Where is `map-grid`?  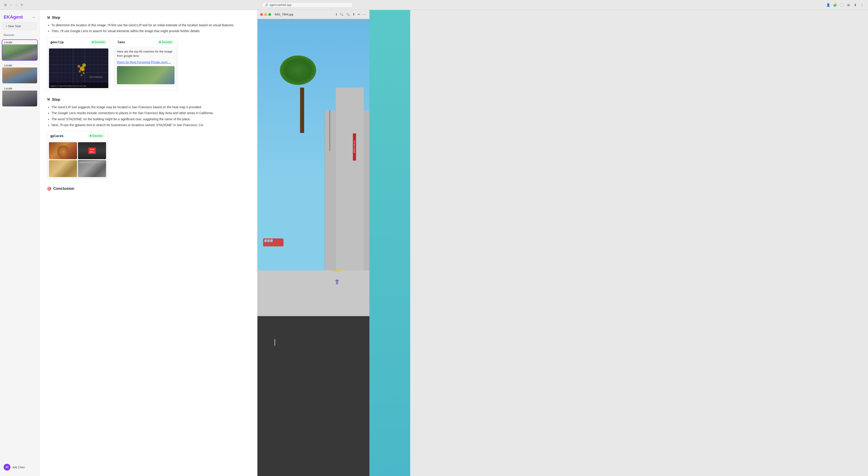 map-grid is located at coordinates (79, 68).